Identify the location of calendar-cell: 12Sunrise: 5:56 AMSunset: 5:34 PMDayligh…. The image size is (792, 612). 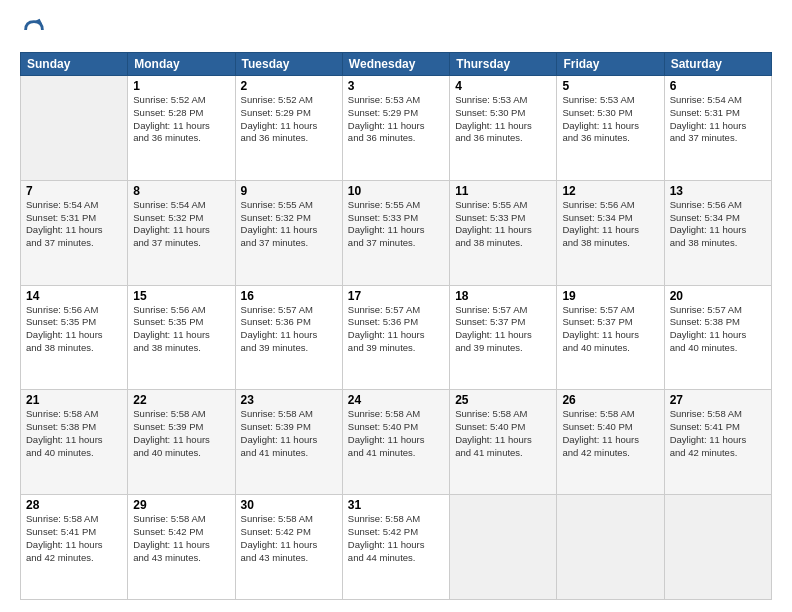
(610, 232).